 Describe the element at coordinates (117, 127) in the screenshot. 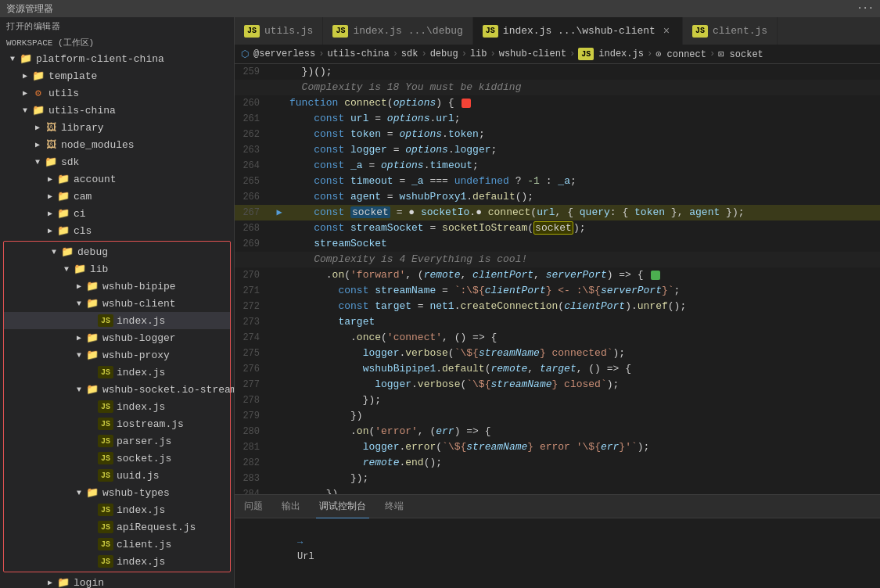

I see `sidebar-item-library: ▶ 🖼 library` at that location.